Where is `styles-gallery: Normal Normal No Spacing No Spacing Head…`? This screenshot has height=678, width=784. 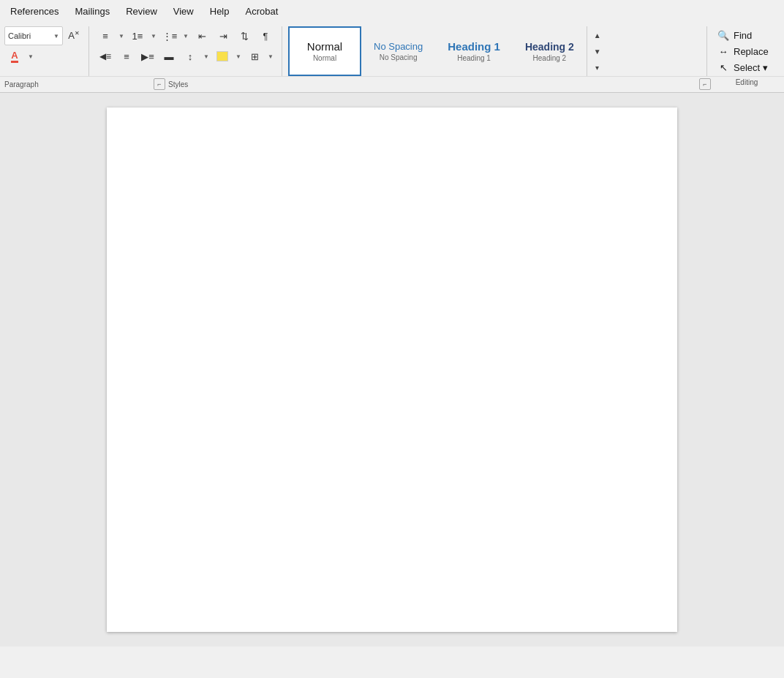
styles-gallery: Normal Normal No Spacing No Spacing Head… is located at coordinates (437, 51).